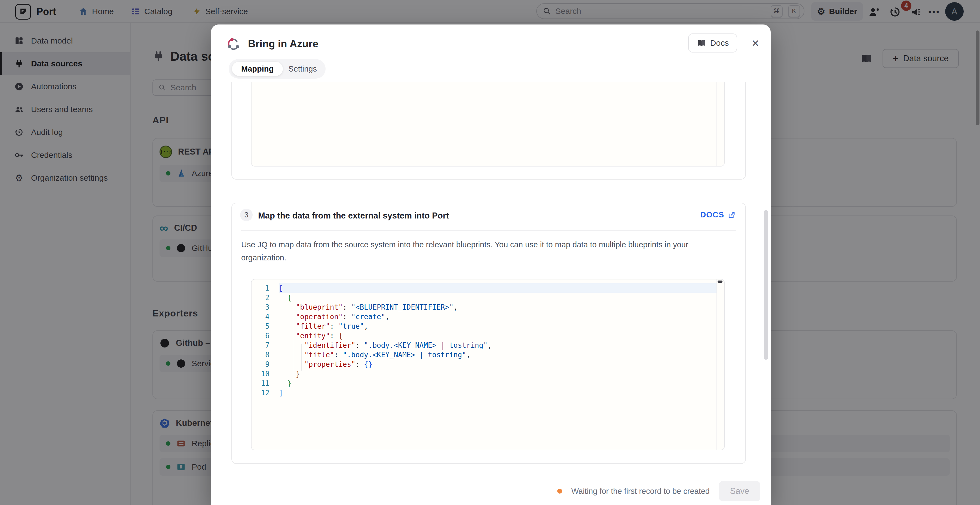 This screenshot has width=980, height=505. I want to click on code-line: 4 "operation": "create",, so click(488, 316).